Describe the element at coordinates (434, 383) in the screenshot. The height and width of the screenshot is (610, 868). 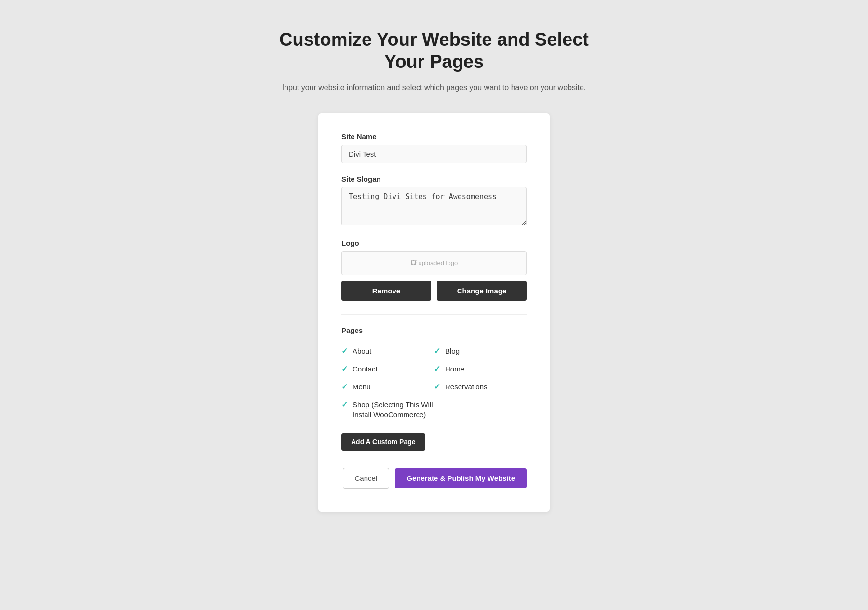
I see `pages-grid: ✓ About ✓ Blog ✓ Contact ✓ Home ✓ Menu ✓` at that location.